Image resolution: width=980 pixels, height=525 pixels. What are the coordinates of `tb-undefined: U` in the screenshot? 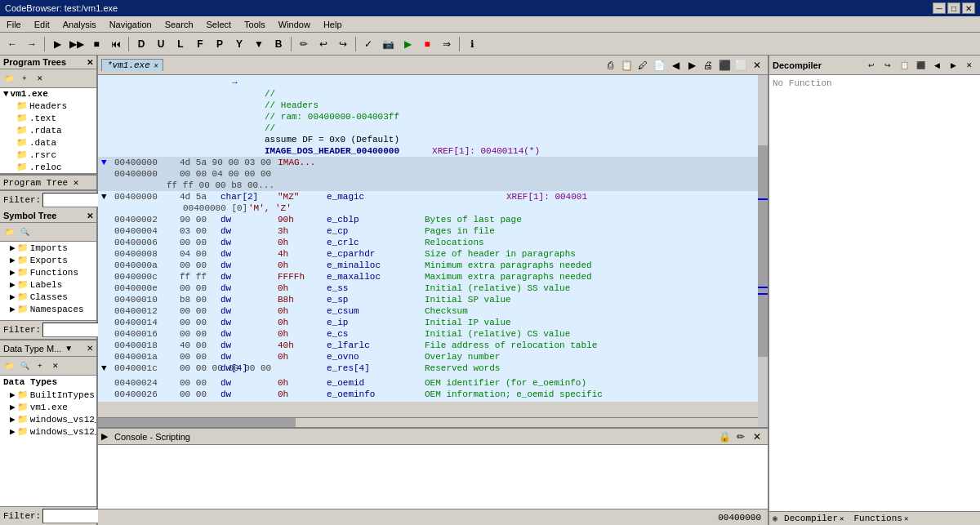 It's located at (161, 44).